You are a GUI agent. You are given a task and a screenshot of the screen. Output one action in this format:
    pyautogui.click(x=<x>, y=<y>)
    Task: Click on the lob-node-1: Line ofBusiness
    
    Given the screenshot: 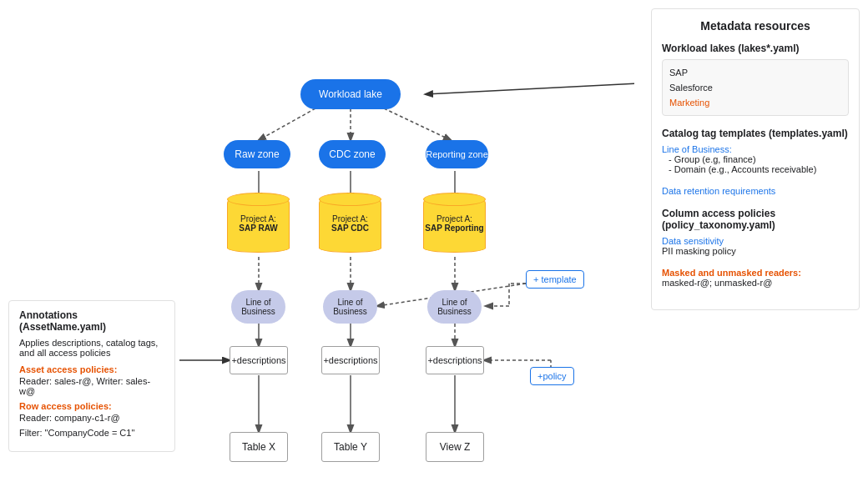 What is the action you would take?
    pyautogui.click(x=259, y=307)
    